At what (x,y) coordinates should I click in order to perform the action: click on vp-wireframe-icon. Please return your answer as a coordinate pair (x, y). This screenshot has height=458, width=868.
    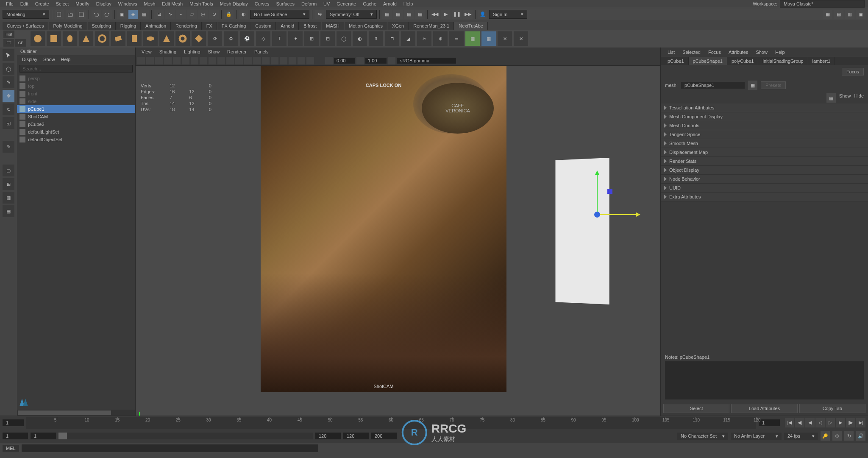
    Looking at the image, I should click on (248, 61).